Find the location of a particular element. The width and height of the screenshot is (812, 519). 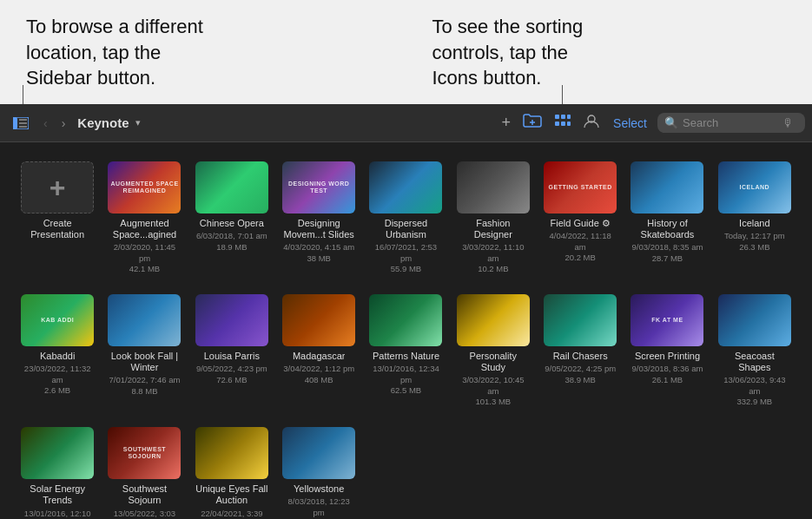

item-size-seacoast: 332.9 MB is located at coordinates (754, 401).